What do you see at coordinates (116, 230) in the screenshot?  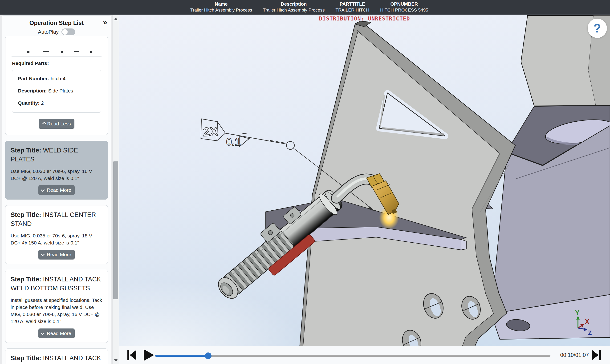 I see `scrollbar-thumb` at bounding box center [116, 230].